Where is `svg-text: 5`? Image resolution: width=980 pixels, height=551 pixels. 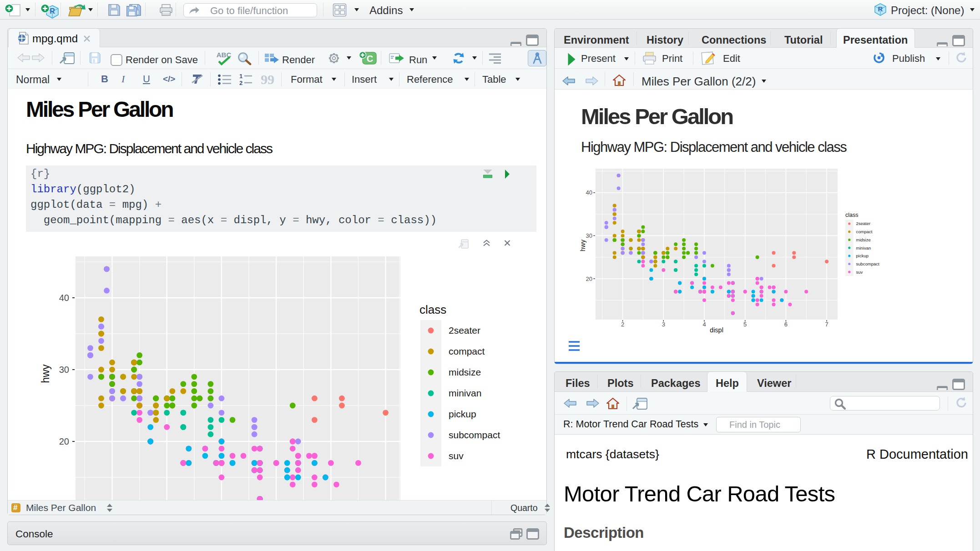 svg-text: 5 is located at coordinates (745, 325).